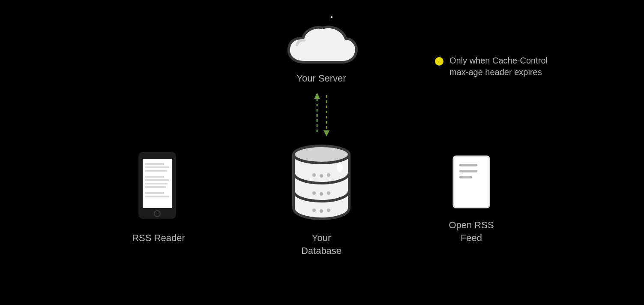 This screenshot has height=305, width=644. I want to click on database-label: Your Database, so click(321, 245).